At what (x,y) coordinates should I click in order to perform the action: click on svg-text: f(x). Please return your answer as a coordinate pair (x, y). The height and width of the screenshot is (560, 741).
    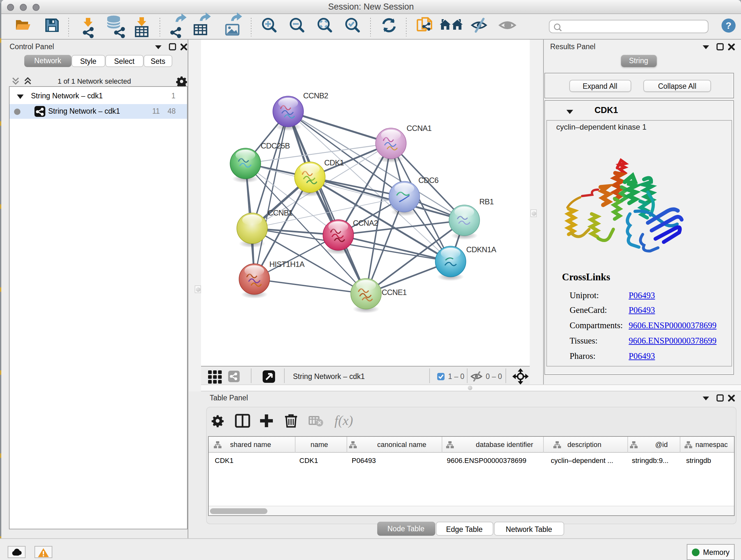
    Looking at the image, I should click on (344, 420).